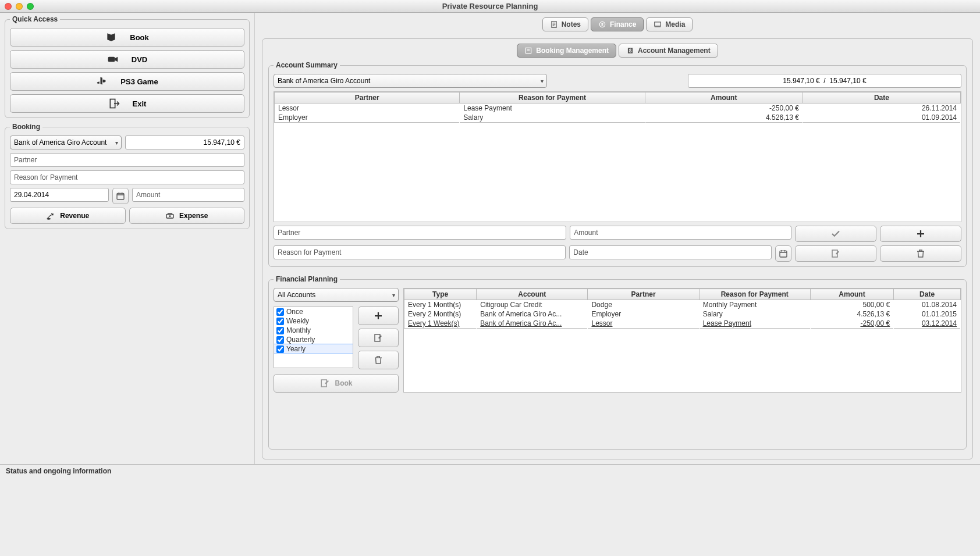 This screenshot has height=556, width=980. Describe the element at coordinates (754, 294) in the screenshot. I see `pcol-reason: Reason for Payment` at that location.